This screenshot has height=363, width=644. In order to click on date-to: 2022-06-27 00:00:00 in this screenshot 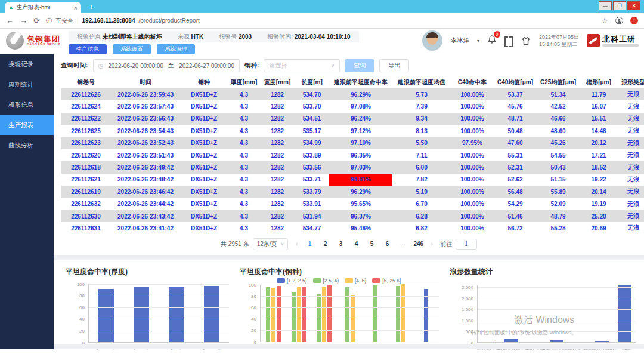, I will do `click(206, 66)`.